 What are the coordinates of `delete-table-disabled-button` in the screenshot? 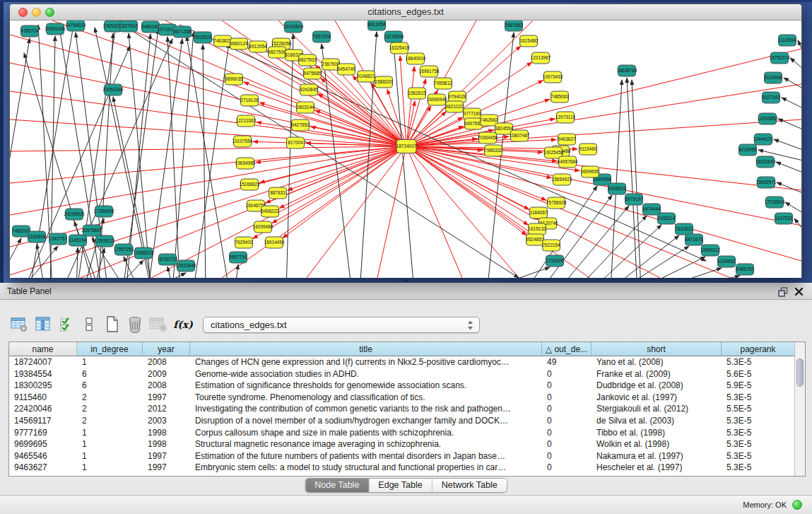 It's located at (158, 325).